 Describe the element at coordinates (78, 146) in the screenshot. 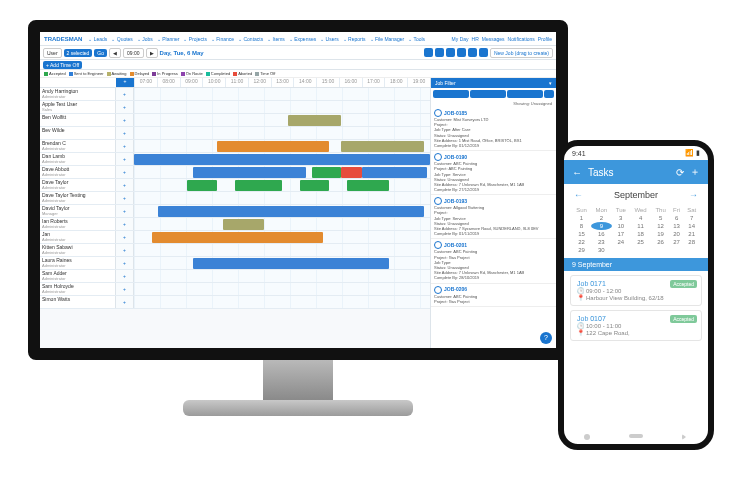

I see `user-cell: Brendan CAdministrator` at that location.